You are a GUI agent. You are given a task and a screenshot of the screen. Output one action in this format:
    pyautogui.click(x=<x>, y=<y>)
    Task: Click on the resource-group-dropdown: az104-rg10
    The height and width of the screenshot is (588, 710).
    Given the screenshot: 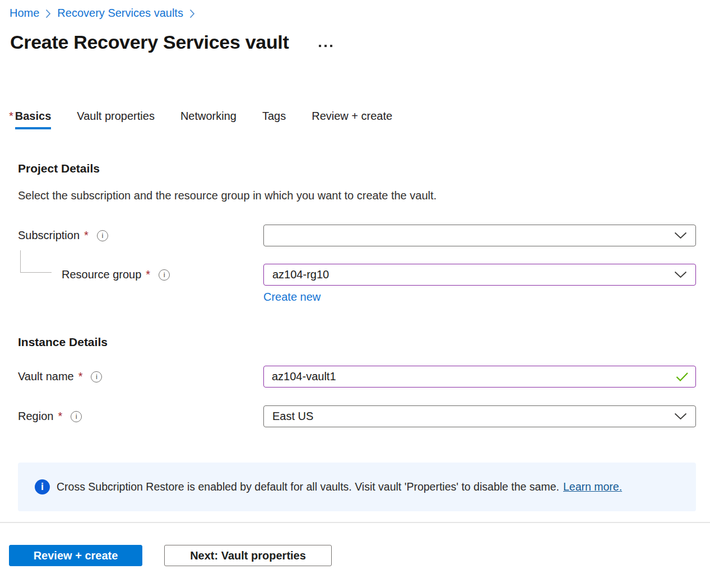 What is the action you would take?
    pyautogui.click(x=480, y=274)
    